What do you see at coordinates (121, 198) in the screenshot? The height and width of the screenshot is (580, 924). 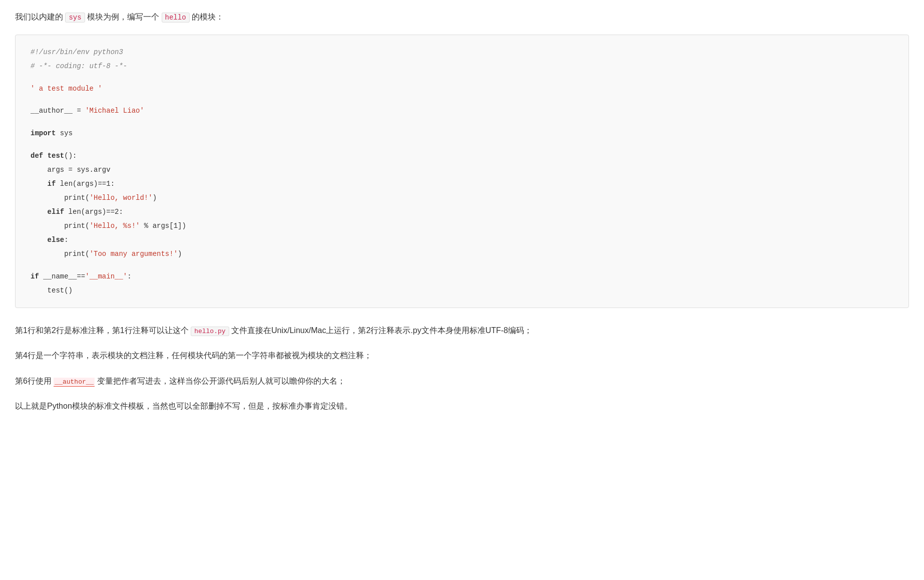 I see `code-print1-str: 'Hello, world!'` at bounding box center [121, 198].